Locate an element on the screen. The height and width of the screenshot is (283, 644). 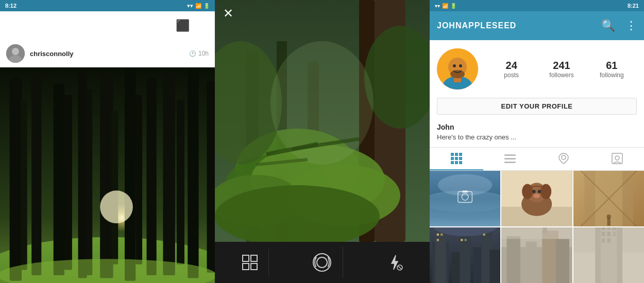
post-username: chrisconnolly is located at coordinates (109, 54).